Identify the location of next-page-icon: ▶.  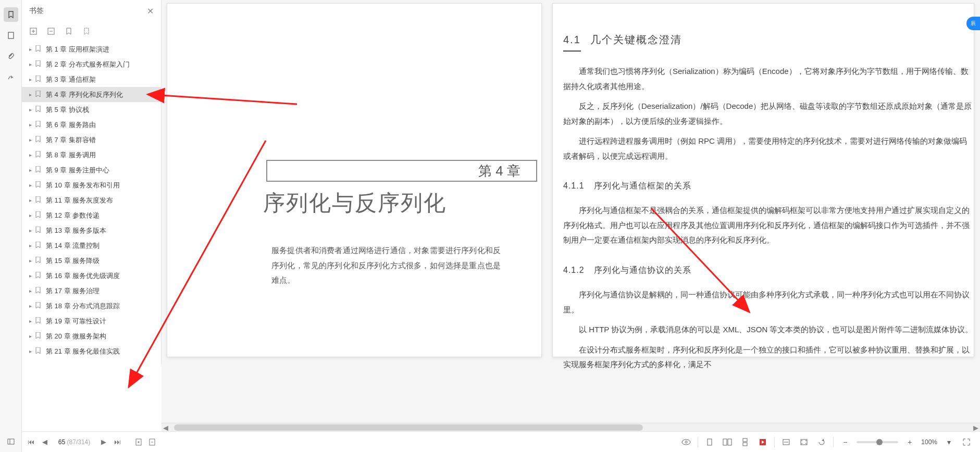
(104, 442).